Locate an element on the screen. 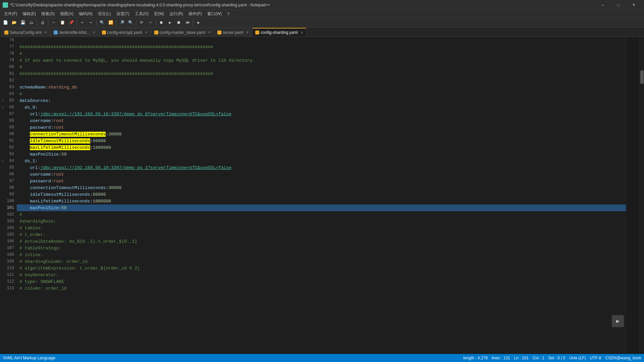 This screenshot has width=644, height=362. toolbar-macro-rec: ⏺ is located at coordinates (161, 23).